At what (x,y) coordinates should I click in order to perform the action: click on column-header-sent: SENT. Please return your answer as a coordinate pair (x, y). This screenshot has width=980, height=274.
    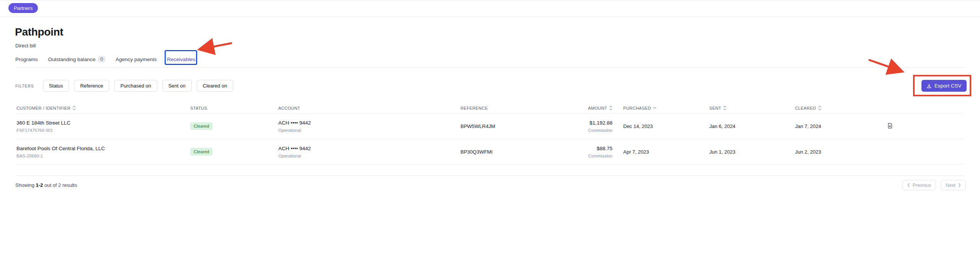
    Looking at the image, I should click on (752, 108).